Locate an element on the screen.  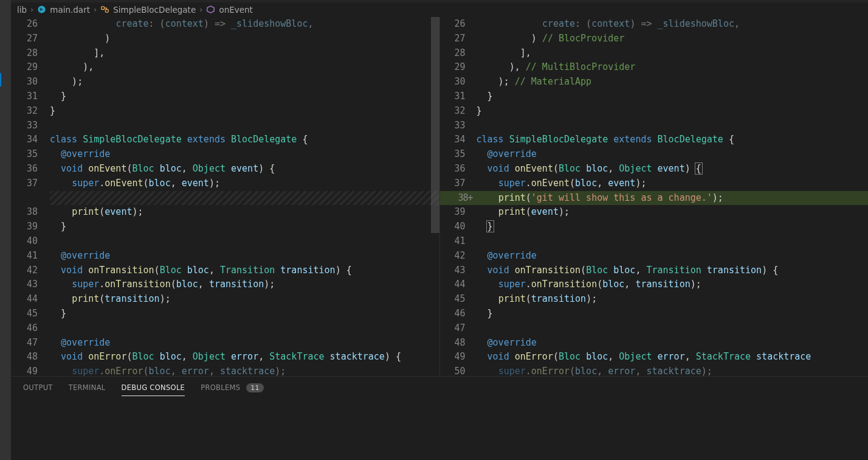
breadcrumb: lib › main.dart › SimpleBlocDelegate › o… is located at coordinates (439, 10).